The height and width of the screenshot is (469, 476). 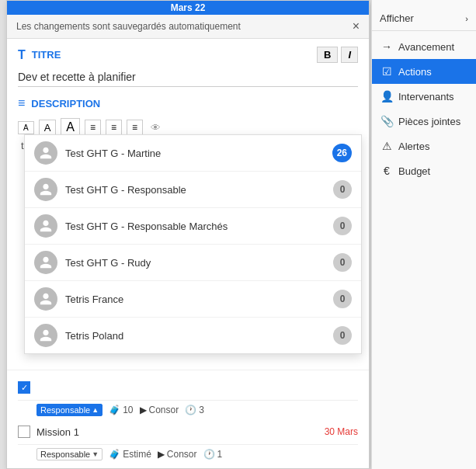 I want to click on dropdown-name-0: Test GHT G - Martine, so click(x=195, y=154).